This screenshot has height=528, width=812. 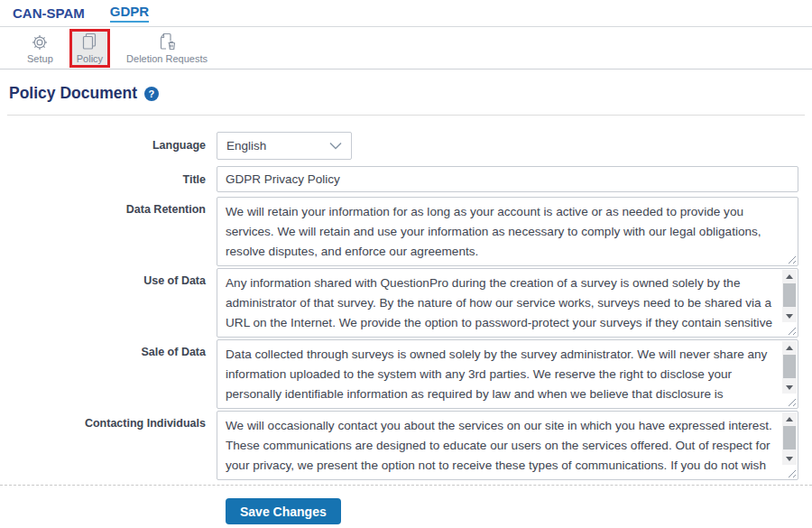 I want to click on toolbar-item-label: Policy, so click(x=90, y=59).